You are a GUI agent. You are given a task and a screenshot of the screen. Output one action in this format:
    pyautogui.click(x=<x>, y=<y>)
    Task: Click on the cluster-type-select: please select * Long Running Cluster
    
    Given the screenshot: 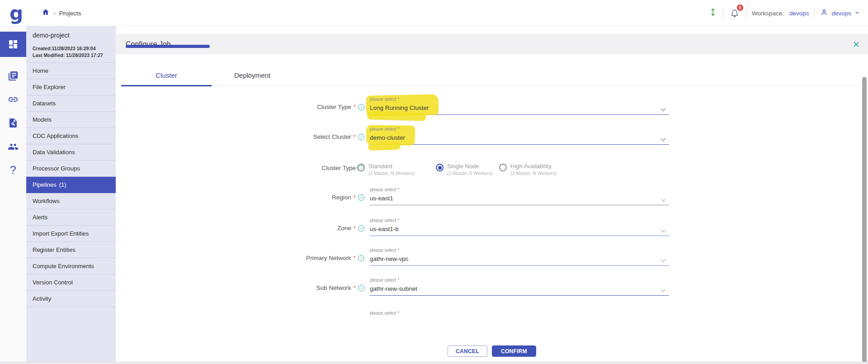 What is the action you would take?
    pyautogui.click(x=519, y=107)
    